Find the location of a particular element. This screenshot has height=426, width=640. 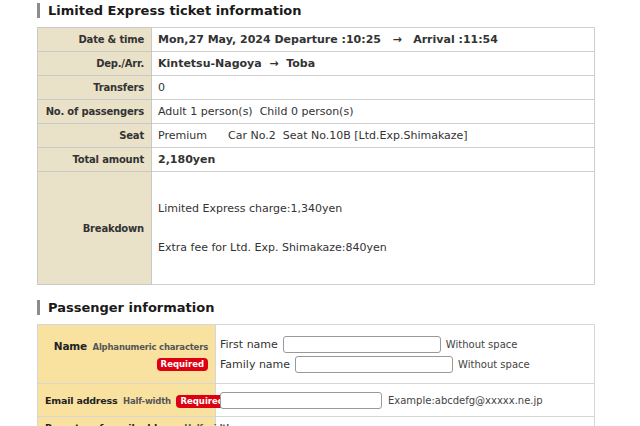

row-value: Mon,27 May, 2024 Departure :10:25 → Arri… is located at coordinates (374, 40).